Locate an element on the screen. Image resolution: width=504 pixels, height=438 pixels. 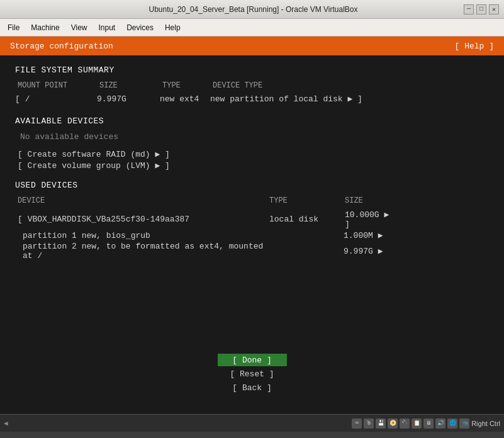
menu-view: View is located at coordinates (79, 28).